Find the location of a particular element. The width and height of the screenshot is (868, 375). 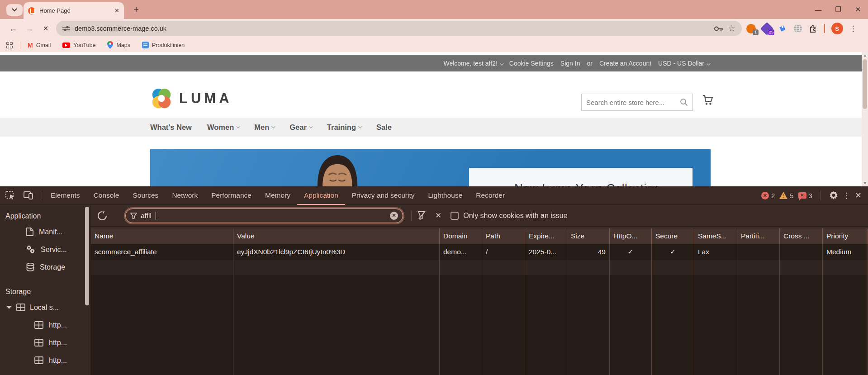

refresh-icon is located at coordinates (102, 216).